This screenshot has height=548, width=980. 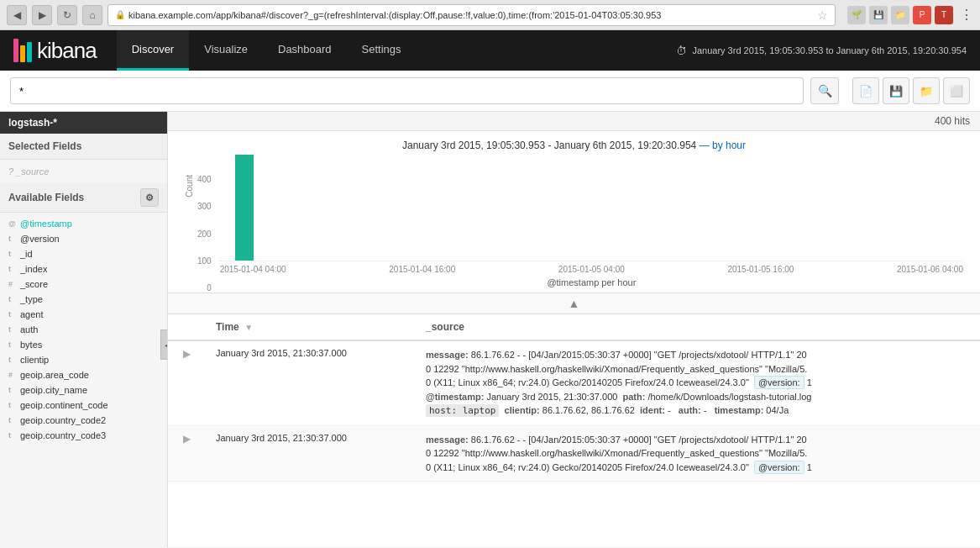 I want to click on share-button: 📁, so click(x=926, y=91).